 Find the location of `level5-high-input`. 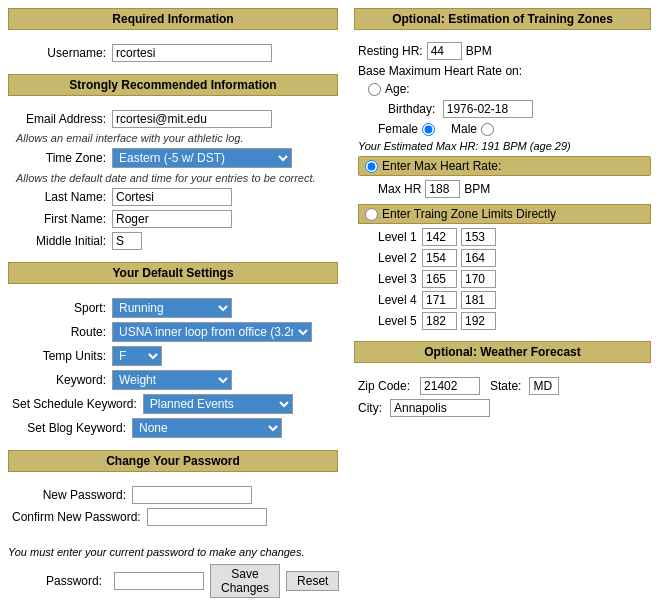

level5-high-input is located at coordinates (478, 321).